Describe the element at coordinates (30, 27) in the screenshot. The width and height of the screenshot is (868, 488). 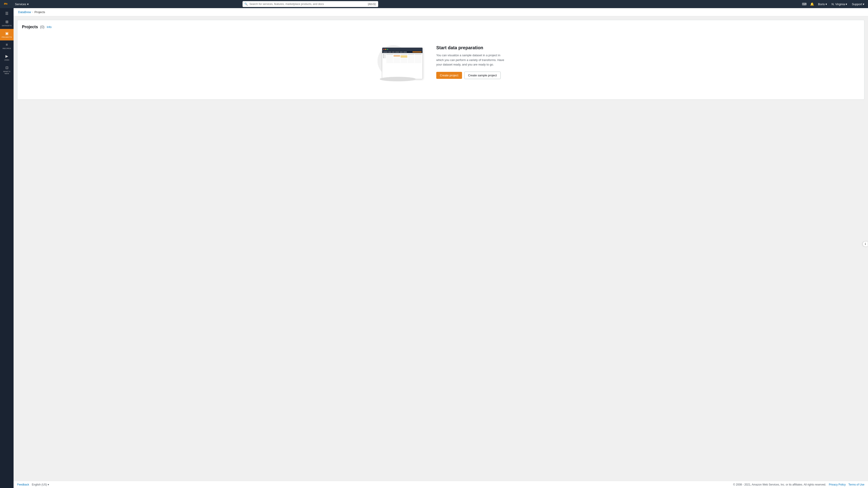
I see `projects-title-text: Projects` at that location.